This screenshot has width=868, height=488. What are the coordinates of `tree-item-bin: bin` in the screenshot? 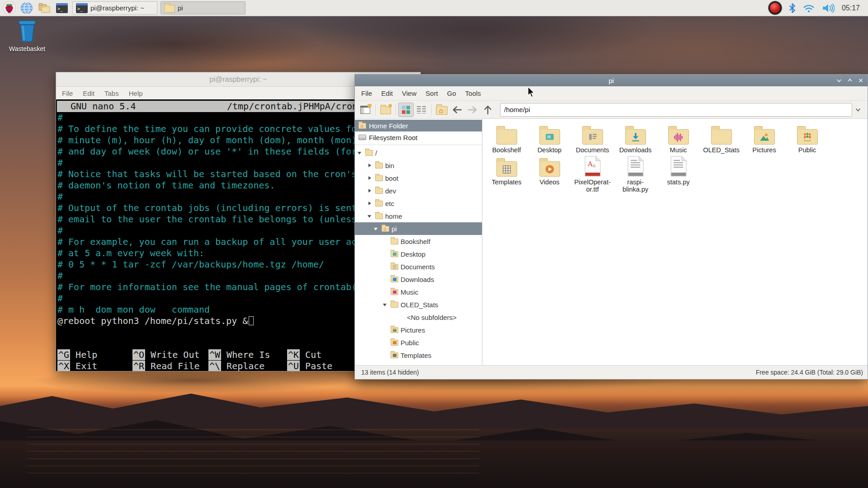 It's located at (419, 165).